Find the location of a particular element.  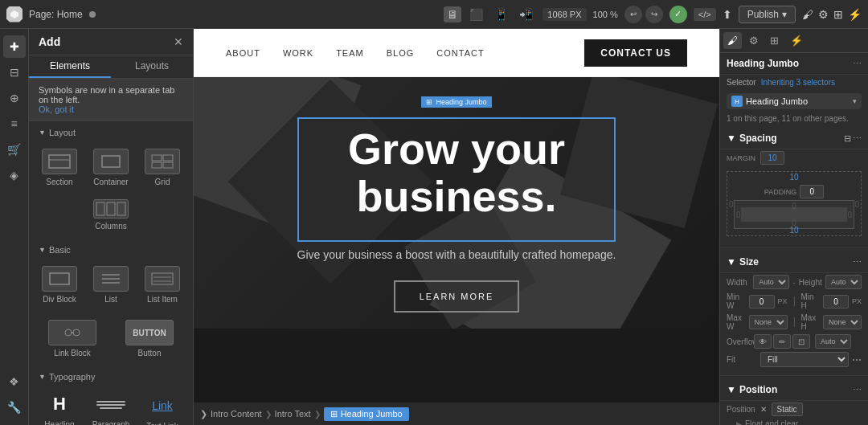

hero-subtext: Give your business a boost with a beauti… is located at coordinates (457, 255).